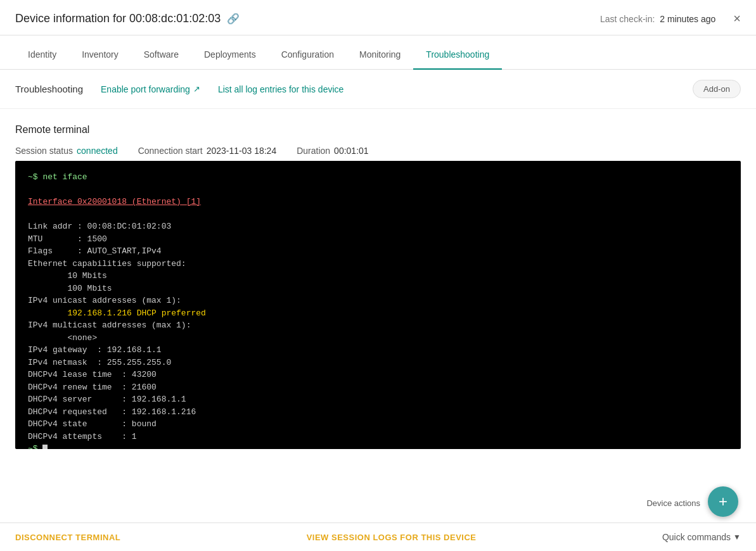 This screenshot has width=756, height=551. I want to click on tab-configuration: Configuration, so click(308, 55).